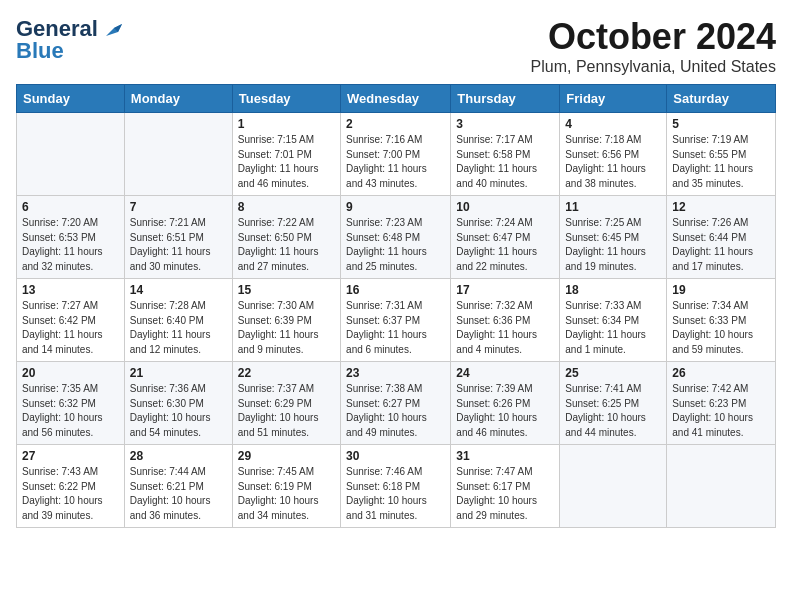 The width and height of the screenshot is (792, 612). What do you see at coordinates (396, 46) in the screenshot?
I see `page-header: General Blue October 2024 Plum, Pennsylv…` at bounding box center [396, 46].